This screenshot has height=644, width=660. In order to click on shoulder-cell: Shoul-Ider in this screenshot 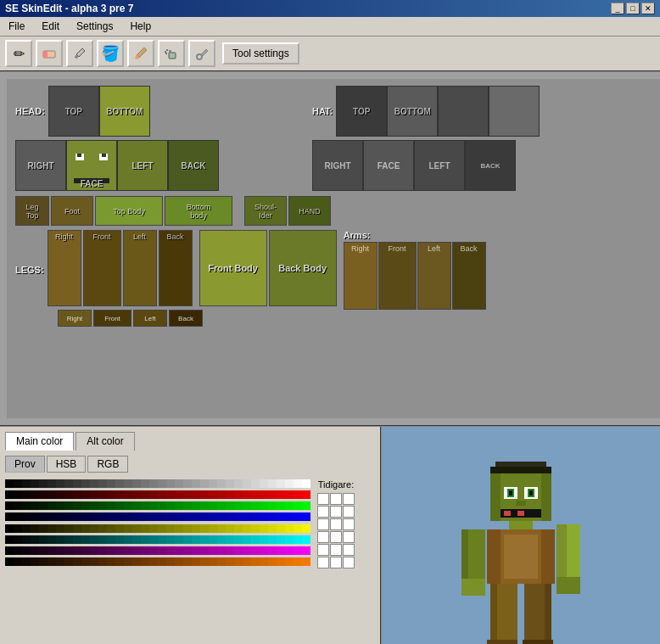, I will do `click(266, 210)`.